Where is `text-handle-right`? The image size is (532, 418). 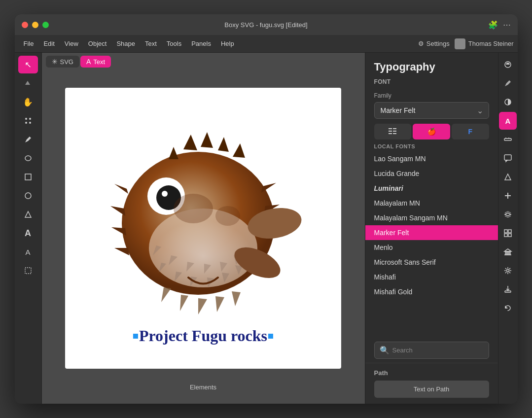
text-handle-right is located at coordinates (271, 336).